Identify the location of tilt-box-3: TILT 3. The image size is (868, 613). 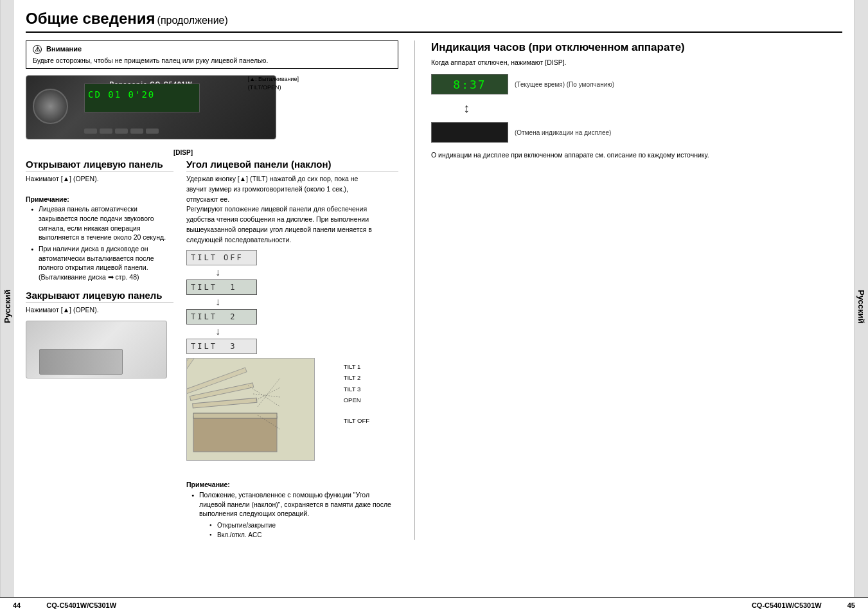
(222, 346).